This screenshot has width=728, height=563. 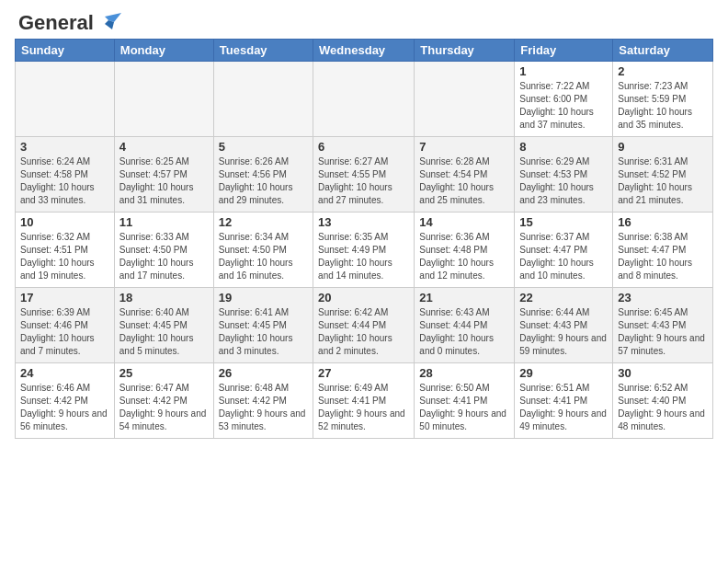 What do you see at coordinates (263, 401) in the screenshot?
I see `calendar-cell: 26Sunrise: 6:48 AM Sunset: 4:42 PM Dayli…` at bounding box center [263, 401].